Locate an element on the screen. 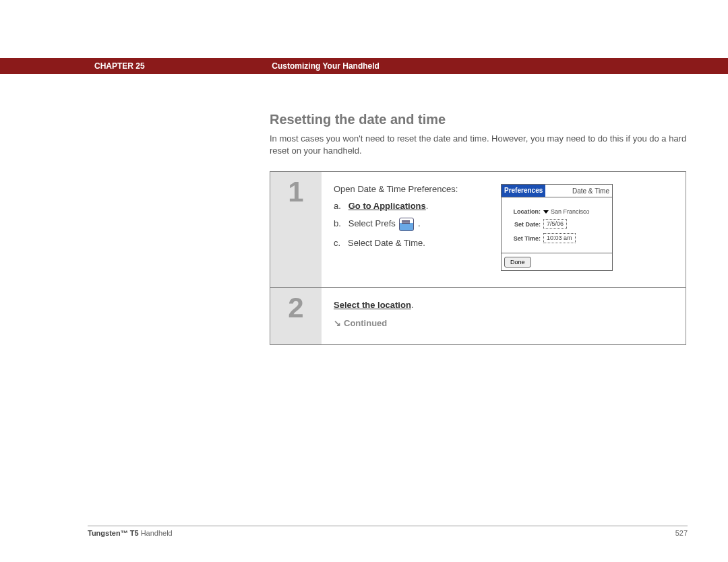 This screenshot has width=728, height=562. substeps: a. Go to Applications. b. Select Prefs . is located at coordinates (411, 224).